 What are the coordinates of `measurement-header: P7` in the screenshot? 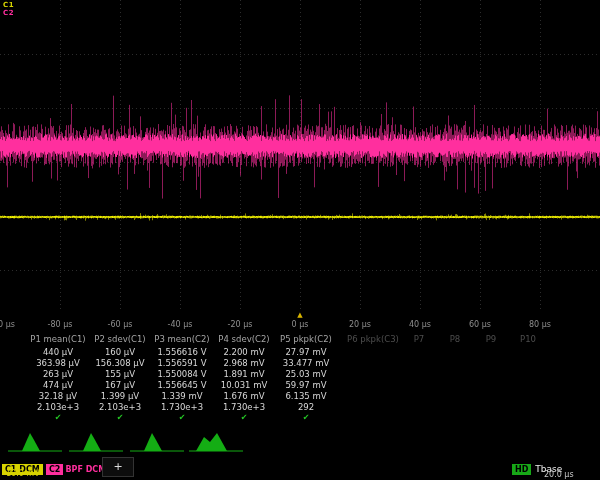 It's located at (419, 339).